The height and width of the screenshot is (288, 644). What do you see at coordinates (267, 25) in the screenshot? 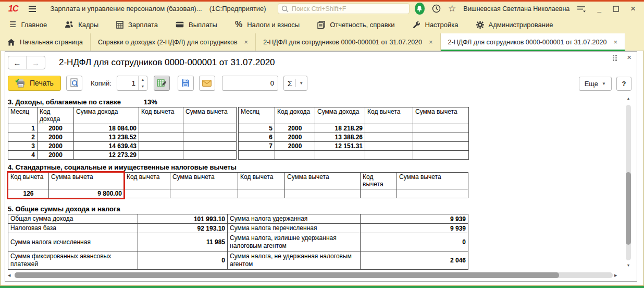
I see `menu-item-nalogi: % Налоги и взносы` at bounding box center [267, 25].